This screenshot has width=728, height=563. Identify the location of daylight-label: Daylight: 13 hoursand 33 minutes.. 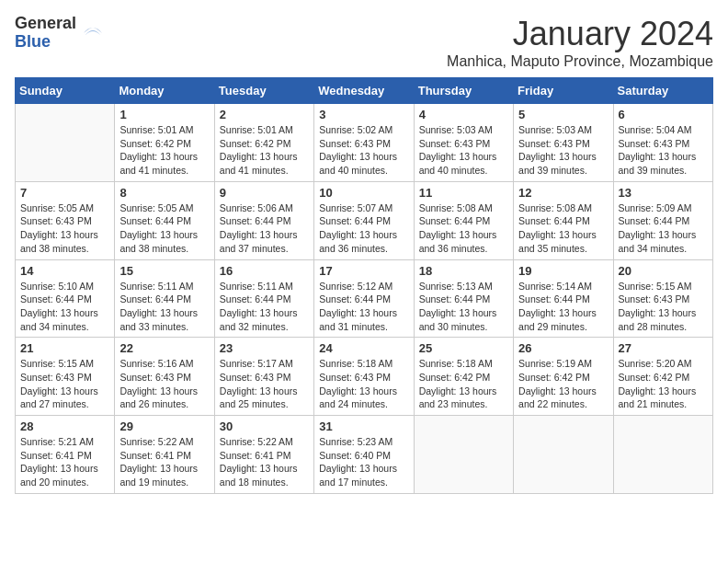
(158, 320).